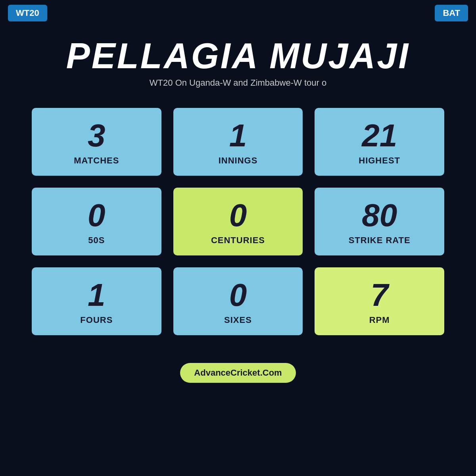 The width and height of the screenshot is (476, 476). What do you see at coordinates (238, 59) in the screenshot?
I see `player-section: PELLAGIA MUJAJI WT20 On Uganda-W and Zim…` at bounding box center [238, 59].